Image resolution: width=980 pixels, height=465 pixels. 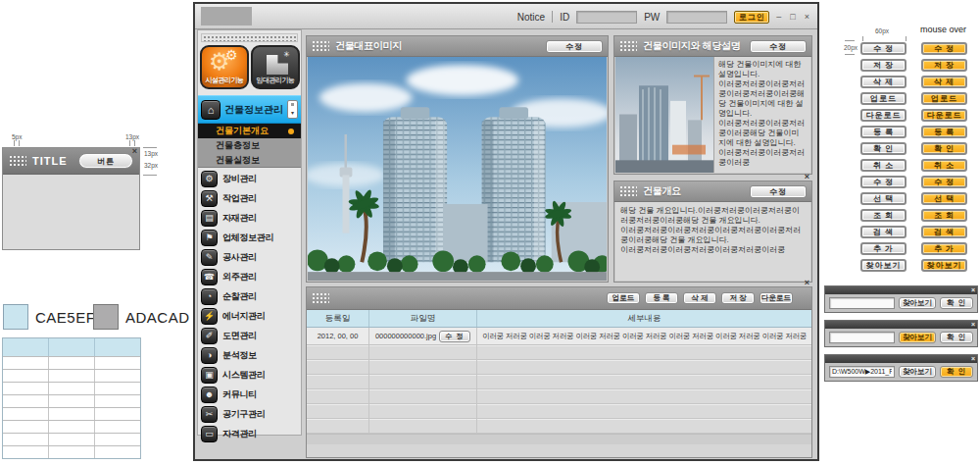 What do you see at coordinates (884, 265) in the screenshot?
I see `spec-button: 찾아보기` at bounding box center [884, 265].